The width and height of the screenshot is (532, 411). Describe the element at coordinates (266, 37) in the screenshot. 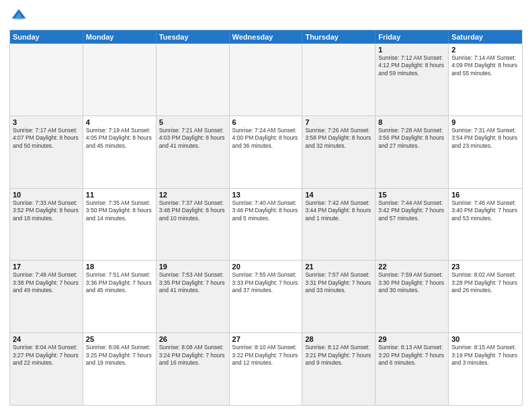

I see `weekday-header-wednesday: Wednesday` at that location.